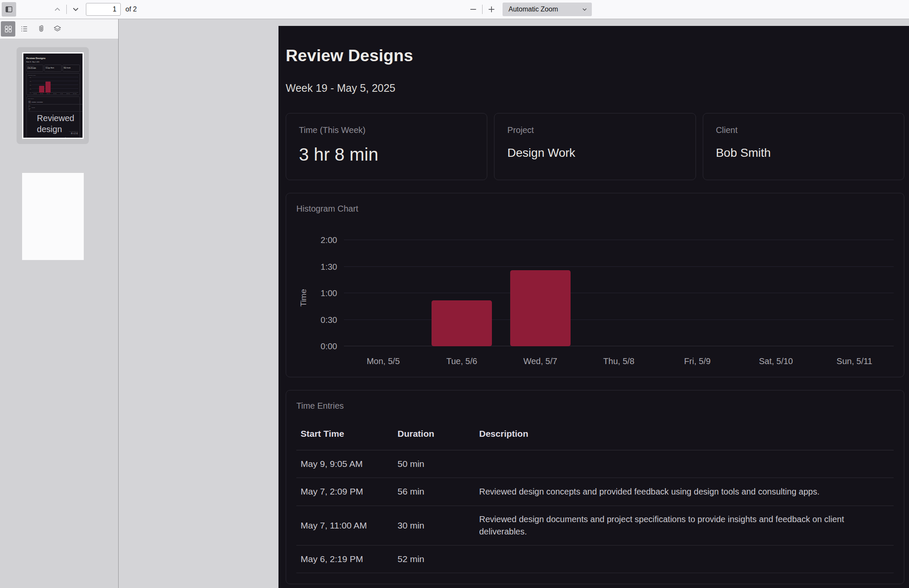  What do you see at coordinates (41, 29) in the screenshot?
I see `attachments-view-button` at bounding box center [41, 29].